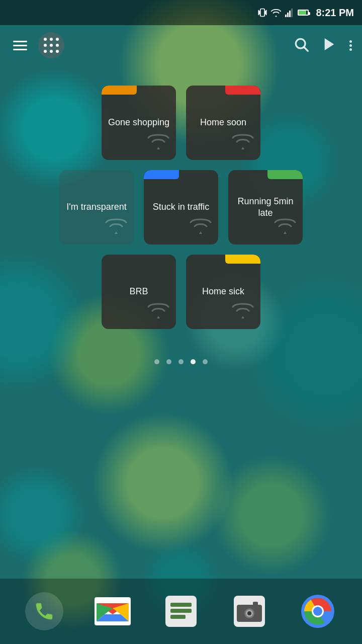  I want to click on page-dot-4-active, so click(193, 362).